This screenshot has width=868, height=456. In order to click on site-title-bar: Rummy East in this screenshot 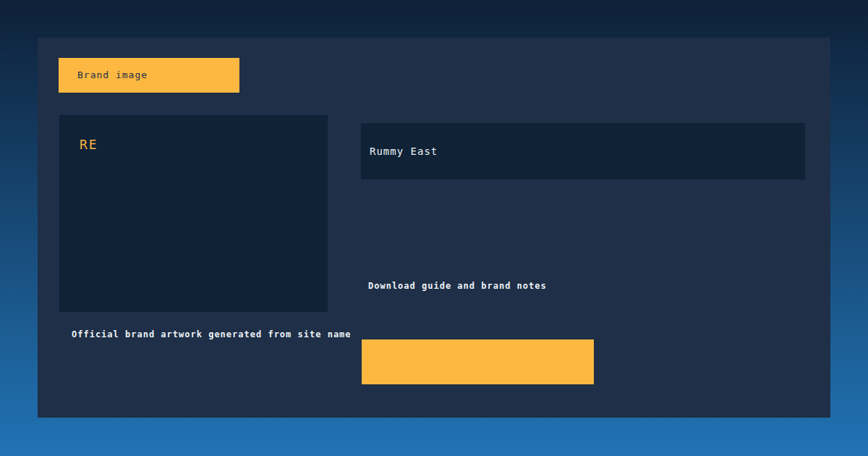, I will do `click(583, 151)`.